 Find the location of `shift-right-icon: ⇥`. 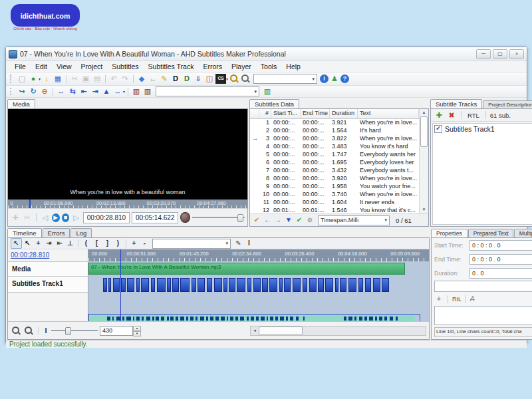

shift-right-icon: ⇥ is located at coordinates (95, 92).